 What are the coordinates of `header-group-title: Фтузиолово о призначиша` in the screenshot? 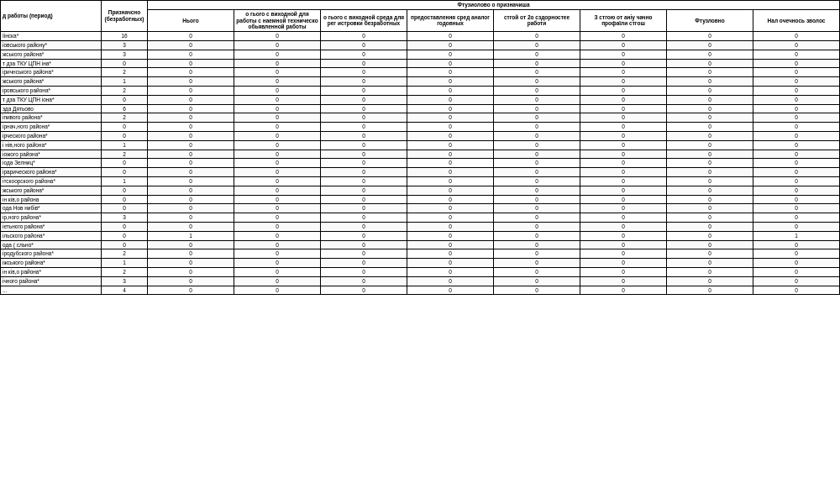 It's located at (494, 5).